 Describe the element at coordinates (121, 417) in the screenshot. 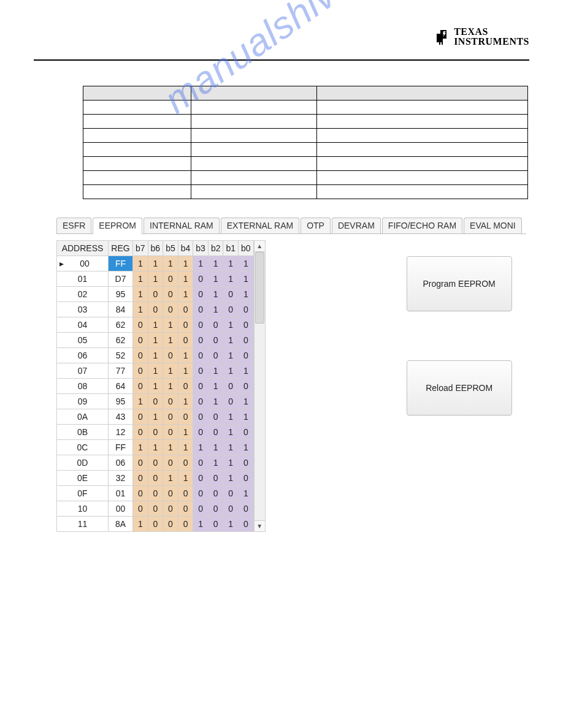

I see `cell-reg: 43` at that location.